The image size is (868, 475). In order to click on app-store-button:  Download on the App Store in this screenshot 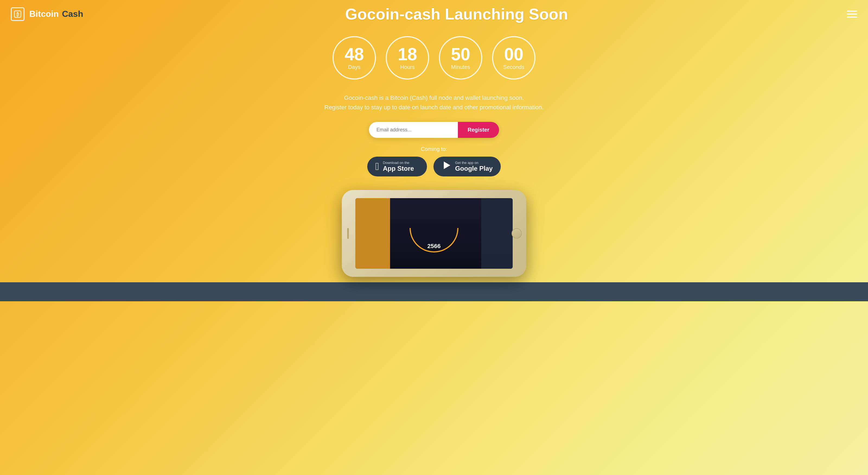, I will do `click(397, 167)`.